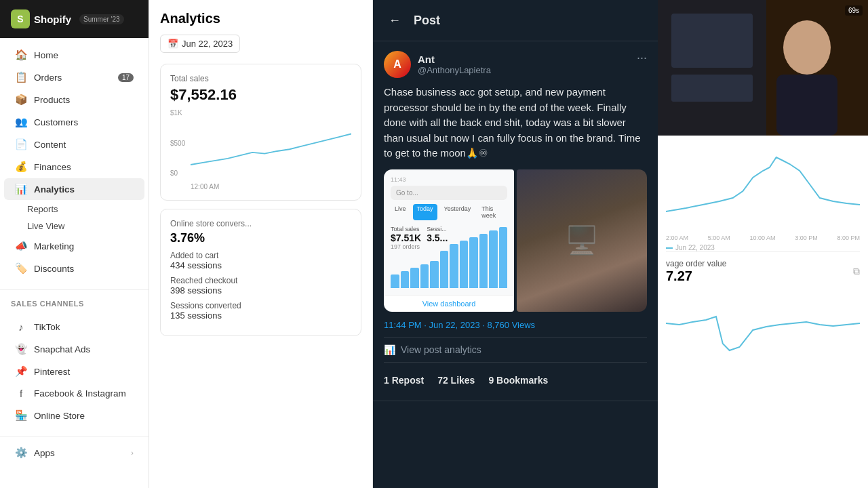 Image resolution: width=868 pixels, height=488 pixels. Describe the element at coordinates (75, 19) in the screenshot. I see `sidebar-header: S Shopify Summer '23` at that location.